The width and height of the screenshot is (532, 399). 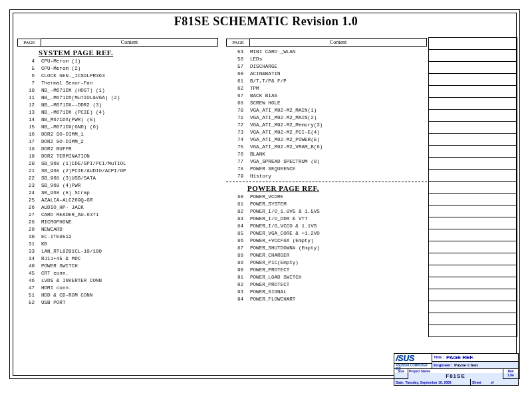 I want to click on index-entry-text: SCREW HOLE, so click(x=338, y=104).